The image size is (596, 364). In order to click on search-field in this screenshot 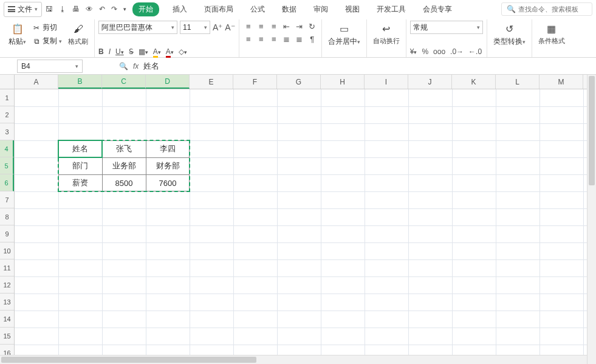, I will do `click(552, 9)`.